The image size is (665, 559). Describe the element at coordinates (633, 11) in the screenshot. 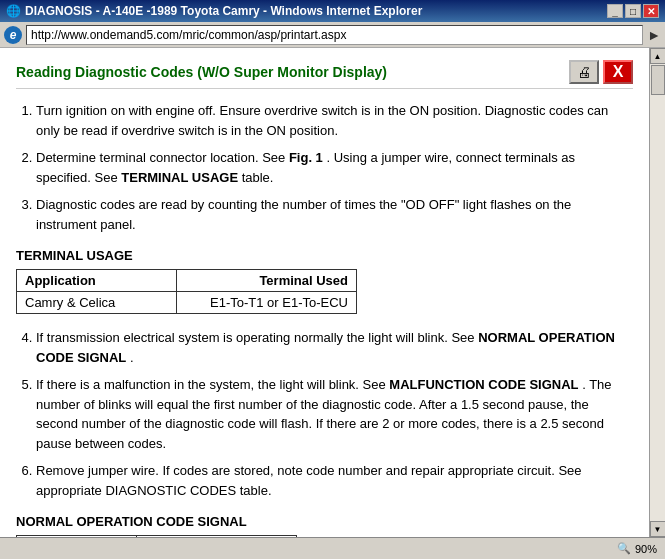

I see `window-controls: _ □ ✕` at that location.